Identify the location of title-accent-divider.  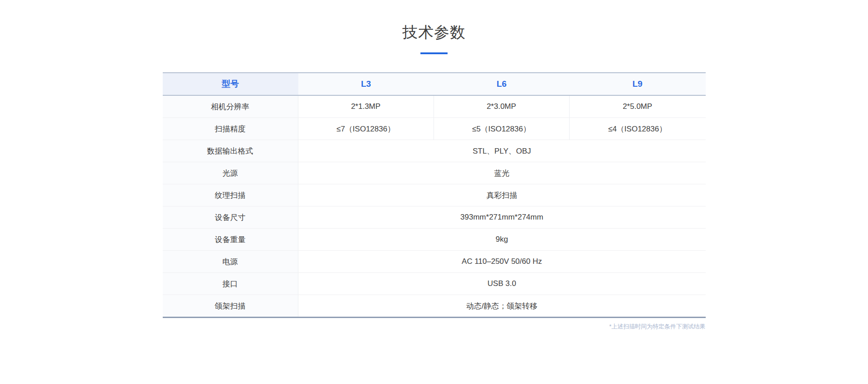
(434, 53).